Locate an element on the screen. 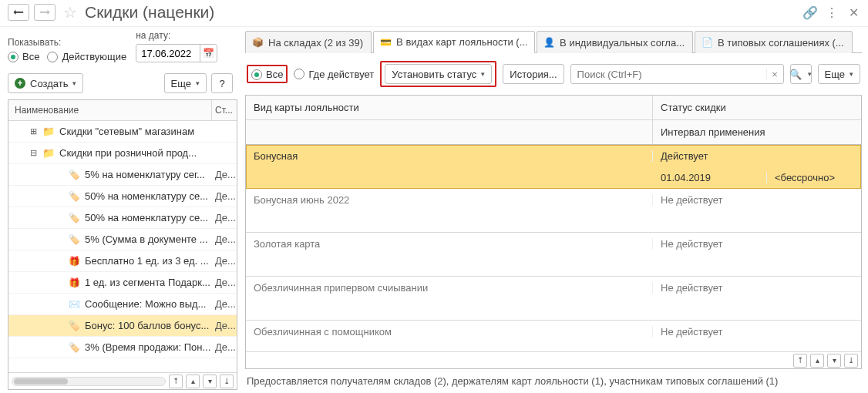  right-all-radio: Все is located at coordinates (267, 74).